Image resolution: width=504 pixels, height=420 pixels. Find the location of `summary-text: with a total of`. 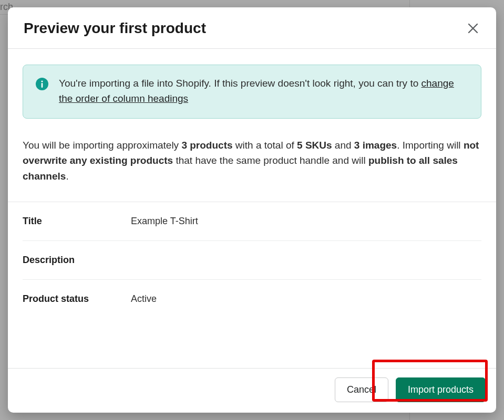

summary-text: with a total of is located at coordinates (265, 145).